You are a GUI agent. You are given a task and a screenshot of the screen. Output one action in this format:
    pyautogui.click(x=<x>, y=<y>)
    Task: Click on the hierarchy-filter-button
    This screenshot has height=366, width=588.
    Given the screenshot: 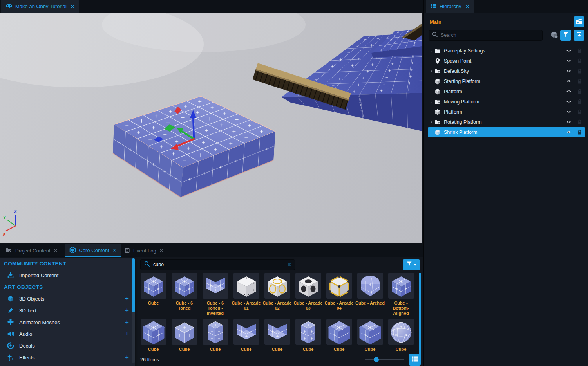 What is the action you would take?
    pyautogui.click(x=566, y=35)
    